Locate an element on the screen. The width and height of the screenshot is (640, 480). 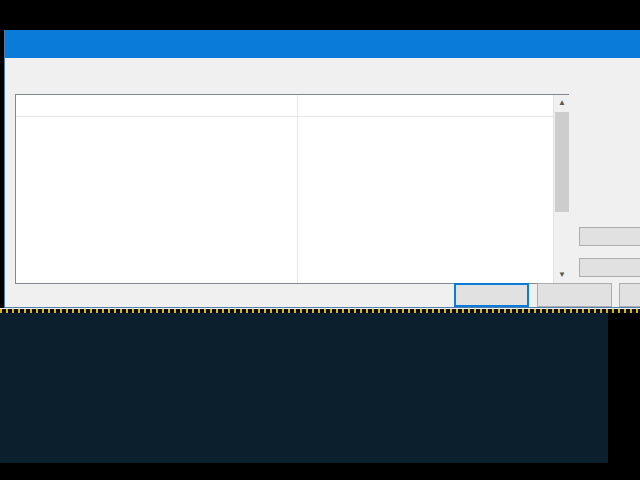
time-axis is located at coordinates (320, 472).